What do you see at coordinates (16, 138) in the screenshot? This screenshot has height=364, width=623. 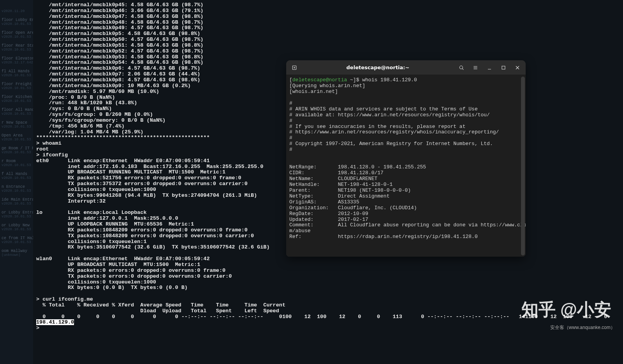 I see `camera-list-item: Open Areav2020.10.01.53` at bounding box center [16, 138].